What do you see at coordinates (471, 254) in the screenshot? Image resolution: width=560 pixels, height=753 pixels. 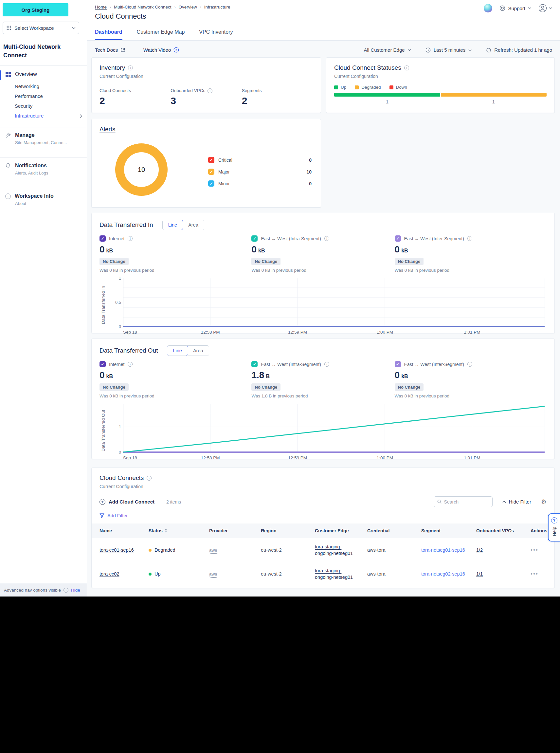 I see `stat-inter-segment: East ↔ West (Inter-Segment) 0kB No Chang…` at bounding box center [471, 254].